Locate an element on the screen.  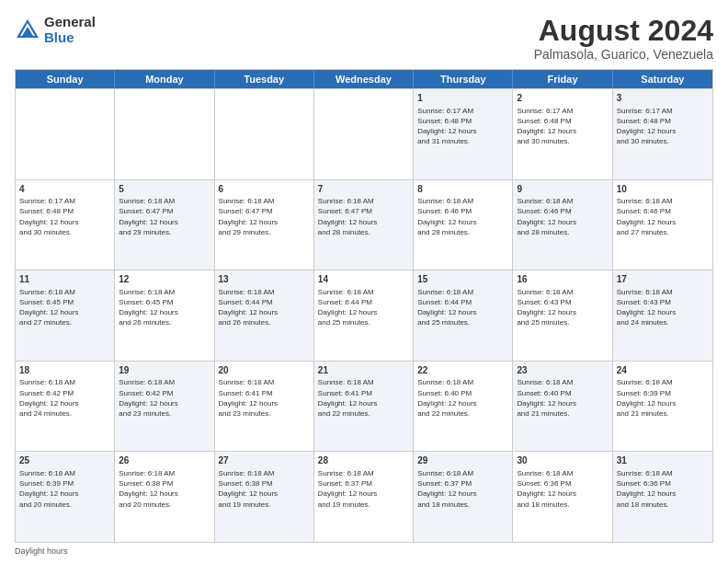
day-number: 2 is located at coordinates (563, 98).